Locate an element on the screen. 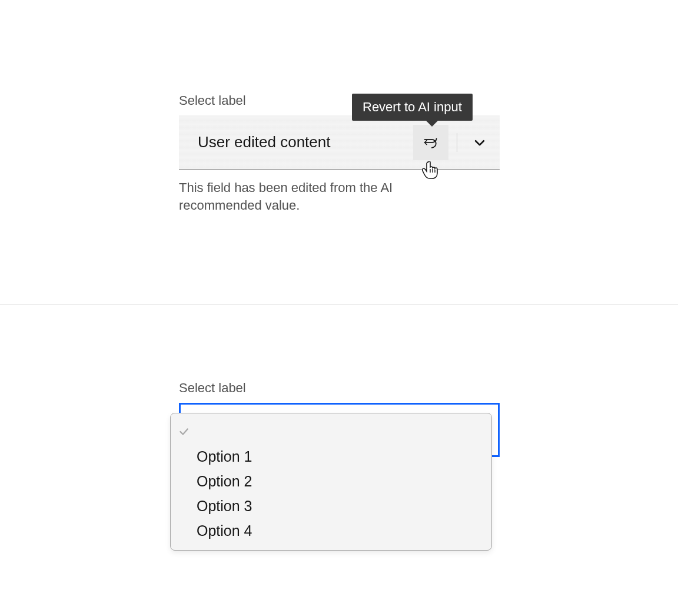 This screenshot has width=678, height=616. dropdown-option-3: Option 3 is located at coordinates (331, 506).